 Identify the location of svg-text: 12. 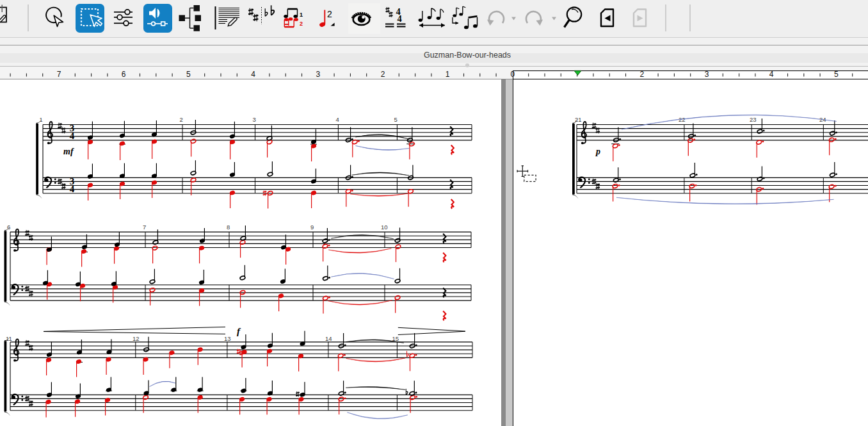
(136, 338).